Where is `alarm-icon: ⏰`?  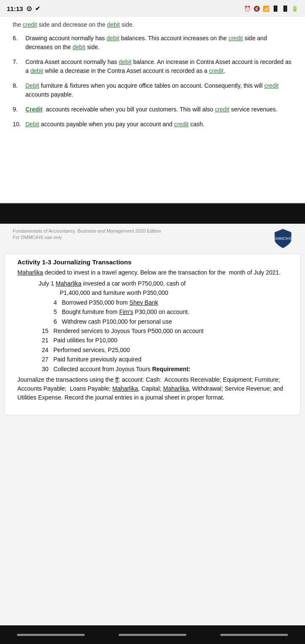 alarm-icon: ⏰ is located at coordinates (247, 8).